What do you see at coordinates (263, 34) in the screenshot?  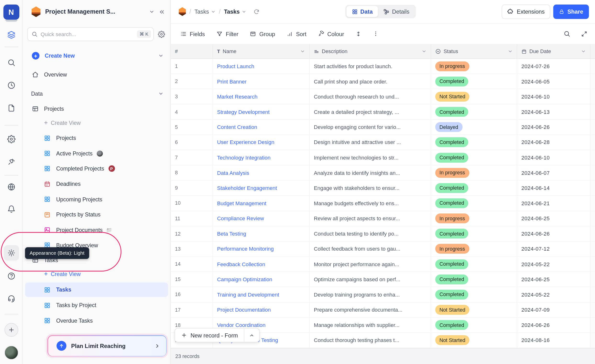 I see `group-button: Group` at bounding box center [263, 34].